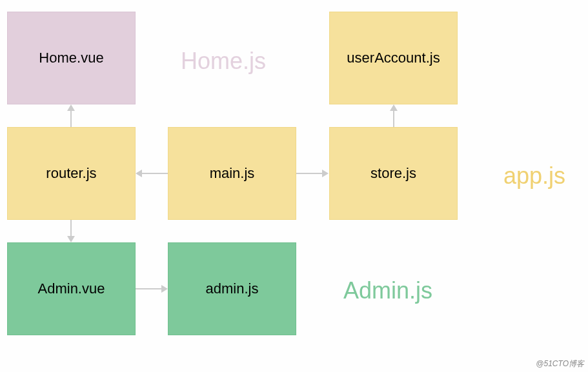 The height and width of the screenshot is (372, 588). What do you see at coordinates (232, 173) in the screenshot?
I see `node-main: main.js` at bounding box center [232, 173].